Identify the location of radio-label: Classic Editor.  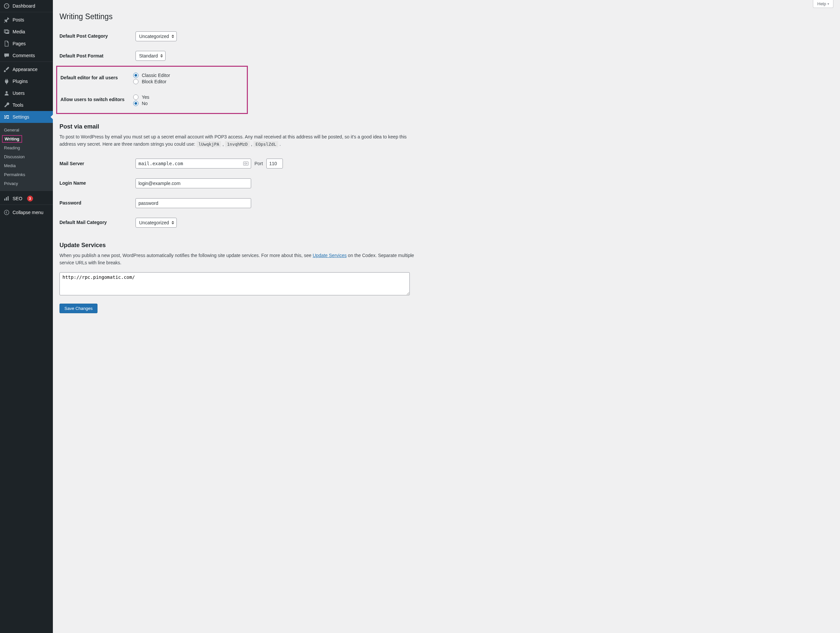
(156, 75).